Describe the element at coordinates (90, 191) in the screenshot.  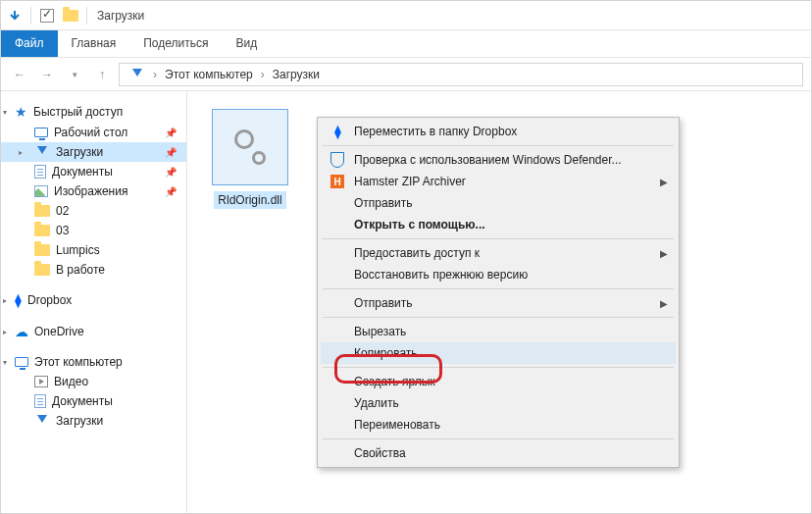
I see `sidebar-item-label: Изображения` at that location.